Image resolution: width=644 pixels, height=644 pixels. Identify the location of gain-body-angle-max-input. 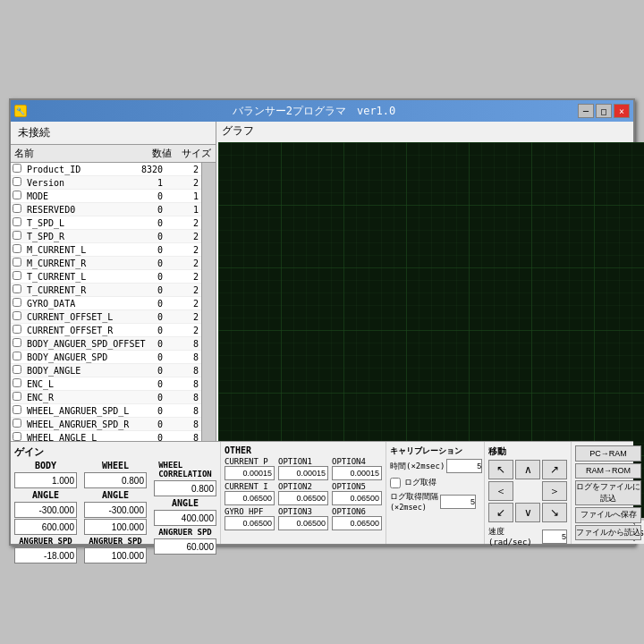
(46, 527).